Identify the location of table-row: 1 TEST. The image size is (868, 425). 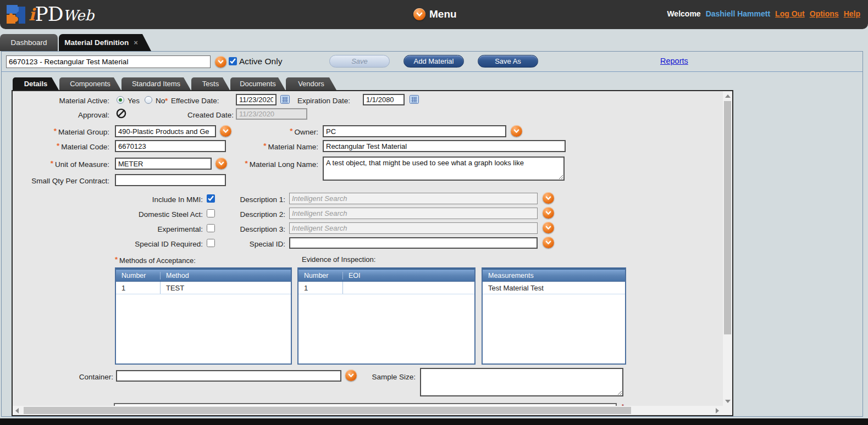
(203, 288).